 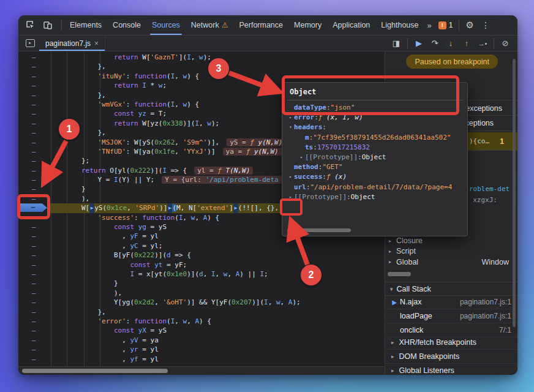 I want to click on object-property-row: dataType: "json", so click(x=375, y=108).